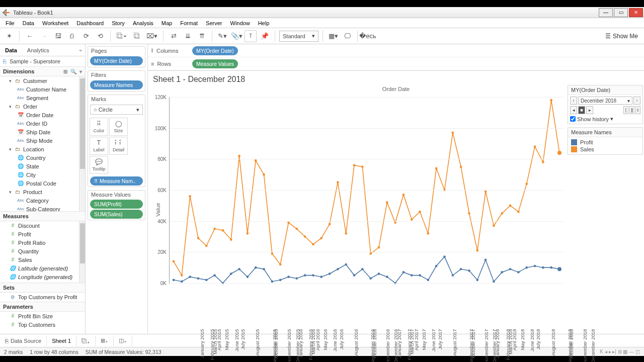 Image resolution: width=644 pixels, height=362 pixels. I want to click on menu-analysis: Analysis, so click(143, 23).